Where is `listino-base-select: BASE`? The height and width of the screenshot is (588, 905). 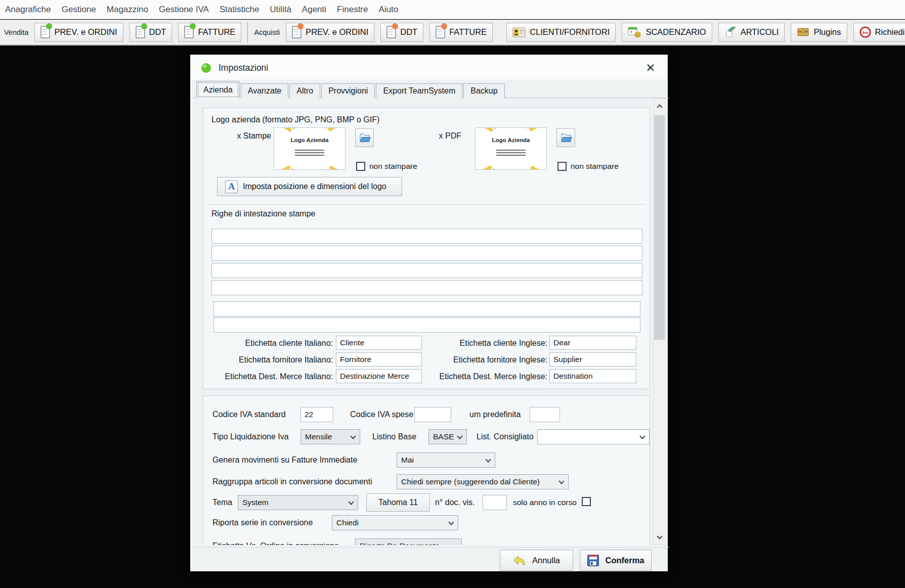
listino-base-select: BASE is located at coordinates (448, 437).